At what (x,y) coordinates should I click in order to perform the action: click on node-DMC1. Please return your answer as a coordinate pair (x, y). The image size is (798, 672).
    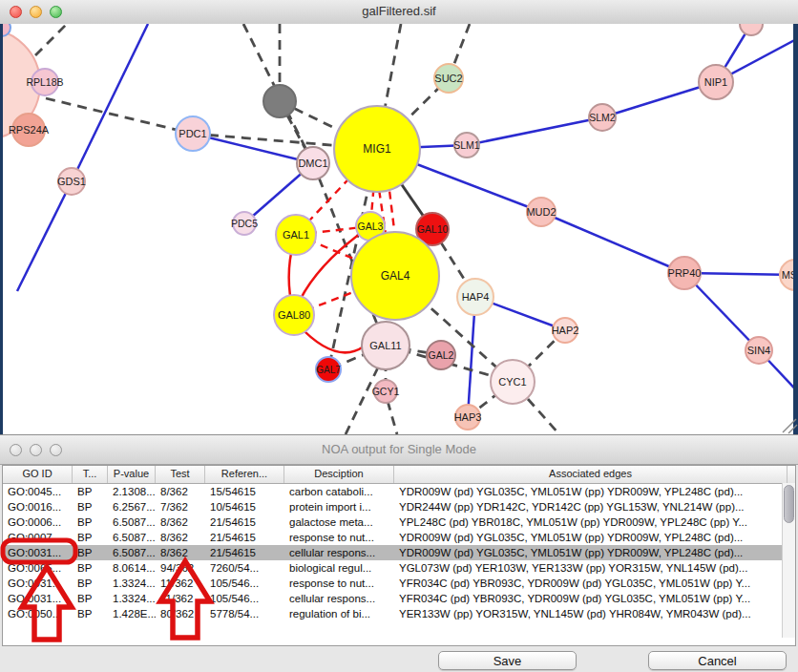
    Looking at the image, I should click on (313, 163).